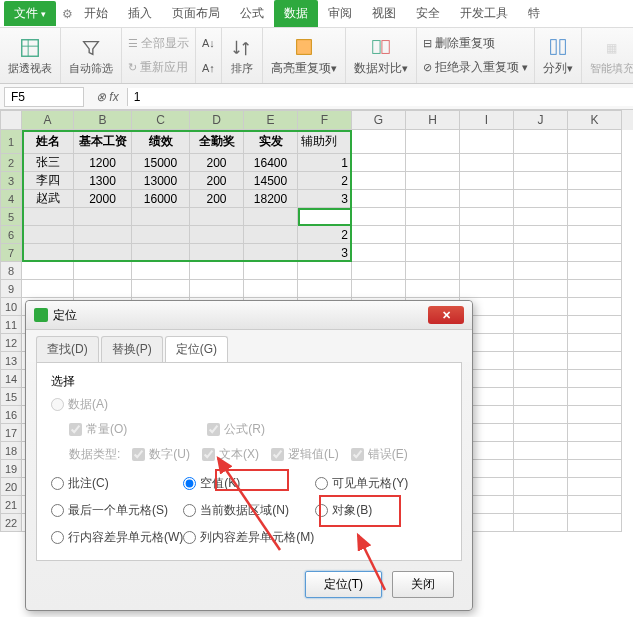  What do you see at coordinates (379, 217) in the screenshot?
I see `cell-G5` at bounding box center [379, 217].